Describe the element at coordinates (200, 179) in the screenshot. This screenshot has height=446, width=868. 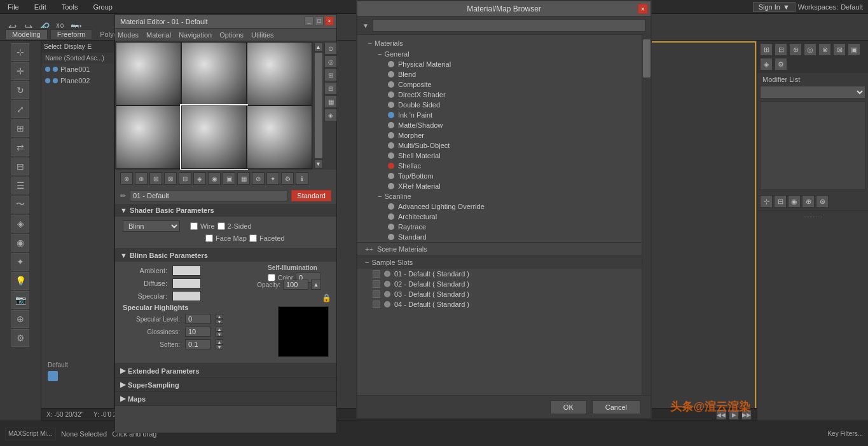
I see `mat-tool-unique: ◈` at that location.